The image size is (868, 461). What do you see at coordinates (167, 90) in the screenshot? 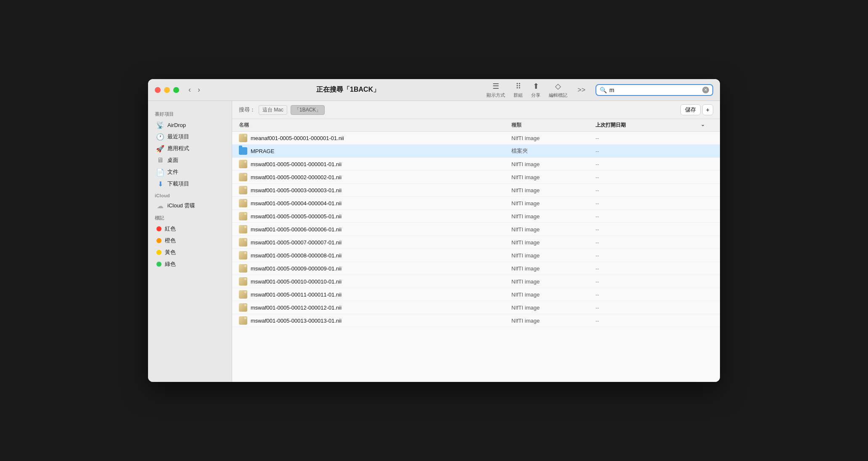
I see `minimize-button` at bounding box center [167, 90].